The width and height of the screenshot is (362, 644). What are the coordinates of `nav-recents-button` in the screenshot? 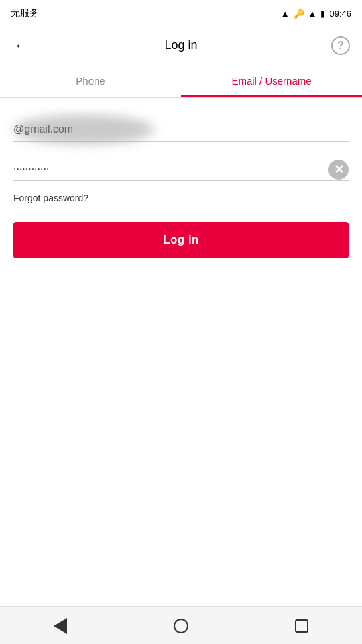 It's located at (302, 626).